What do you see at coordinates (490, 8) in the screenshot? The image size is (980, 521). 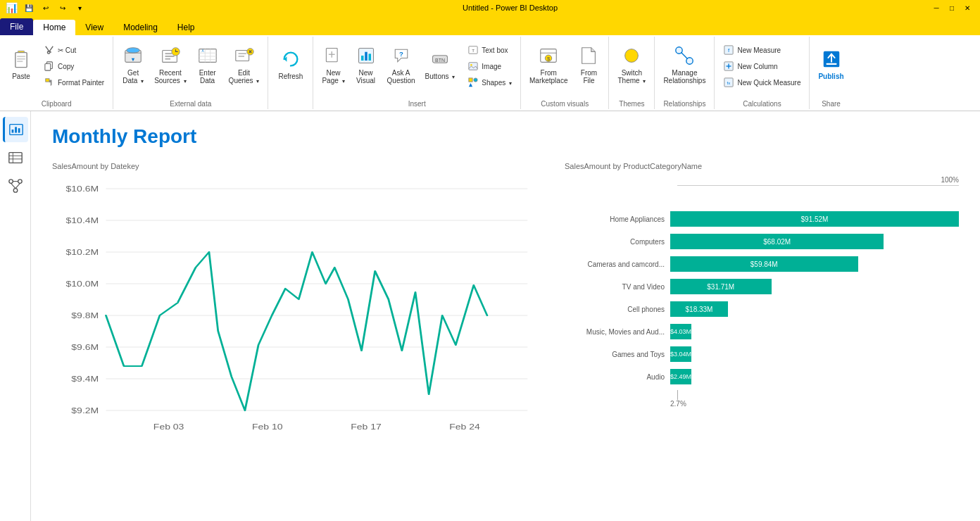 I see `title-bar: 📊 💾 ↩ ↪ ▾ Untitled - Power BI Desktop ─ …` at bounding box center [490, 8].